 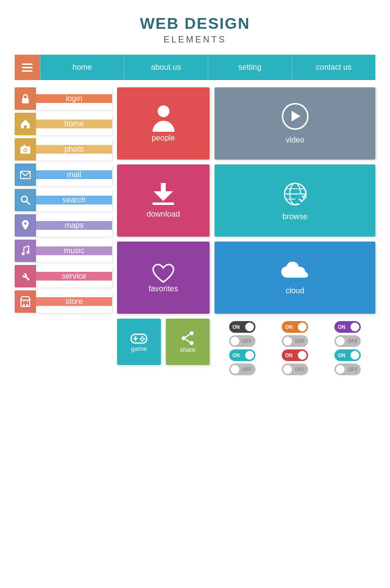 I want to click on toggle-3: ON, so click(x=348, y=327).